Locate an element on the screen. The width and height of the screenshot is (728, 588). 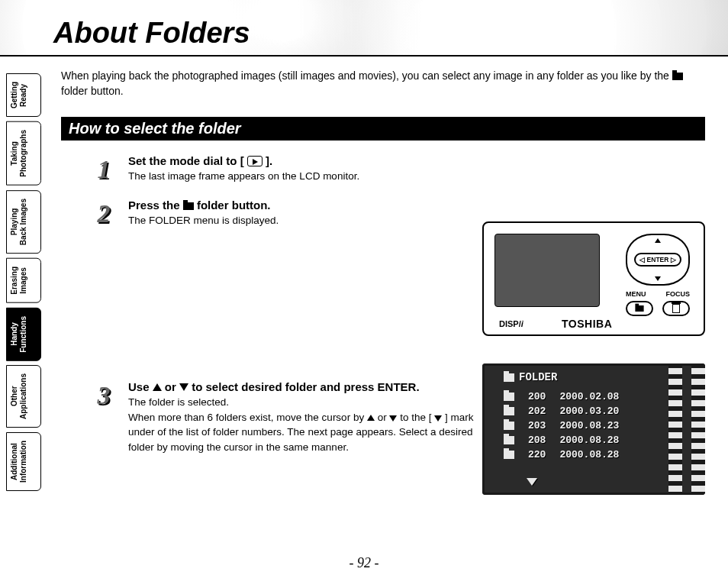
dpad-down-icon is located at coordinates (658, 279).